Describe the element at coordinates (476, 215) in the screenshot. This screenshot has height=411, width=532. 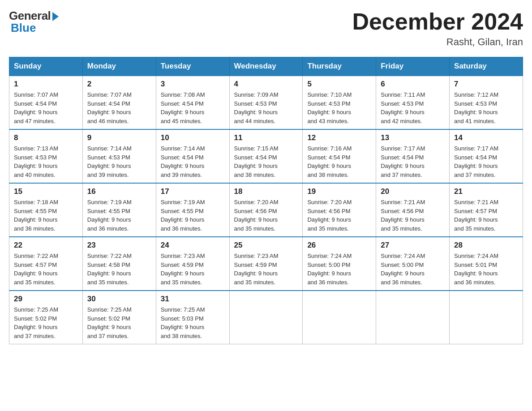
I see `day-info: Sunrise: 7:21 AMSunset: 4:57 PMDaylight:…` at that location.